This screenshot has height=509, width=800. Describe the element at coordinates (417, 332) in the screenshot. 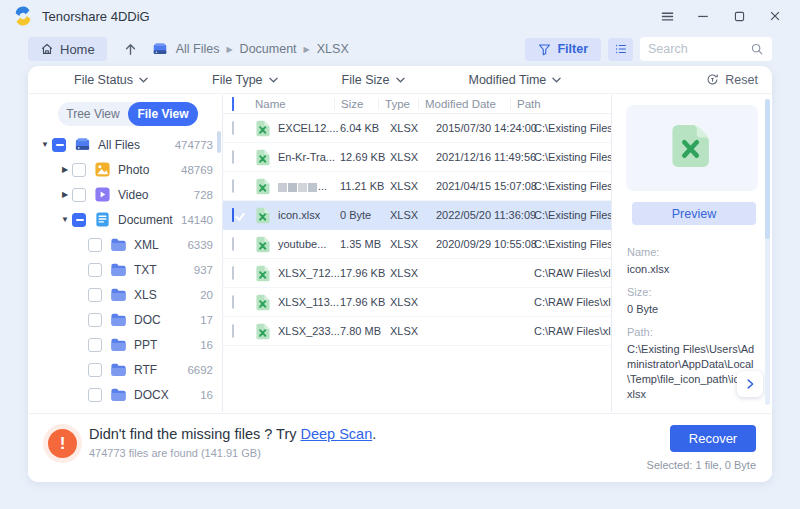

I see `table-row: XLSX_233... 7.80 MB XLSX C:\RAW Files\xl…` at that location.